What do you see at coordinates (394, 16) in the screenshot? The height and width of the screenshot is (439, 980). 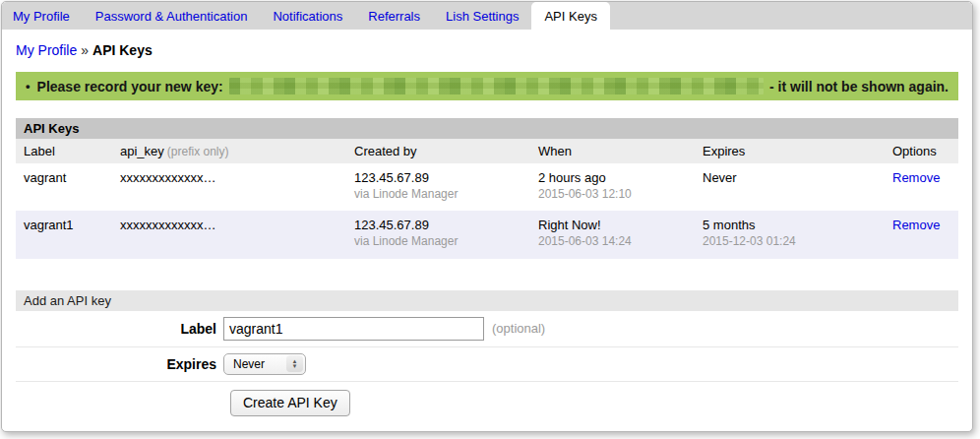 I see `tab-referrals: Referrals` at bounding box center [394, 16].